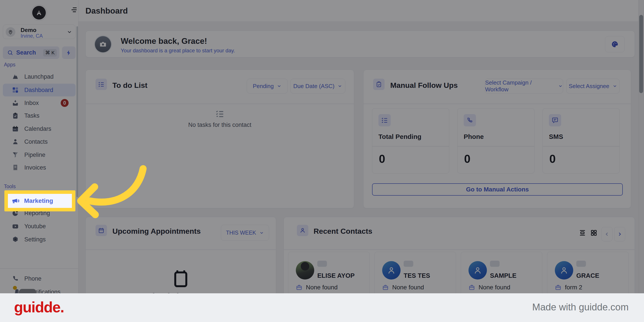  I want to click on guidde-tagline: Made with guidde.com, so click(580, 307).